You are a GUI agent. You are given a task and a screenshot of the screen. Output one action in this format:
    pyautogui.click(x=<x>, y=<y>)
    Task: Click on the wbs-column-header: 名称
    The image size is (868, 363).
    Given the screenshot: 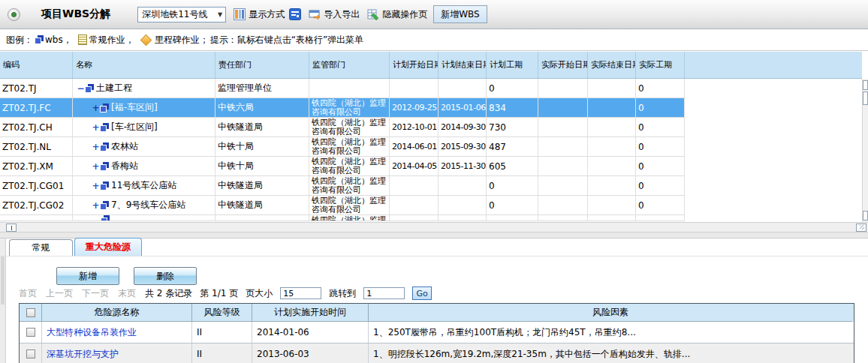 What is the action you would take?
    pyautogui.click(x=144, y=64)
    